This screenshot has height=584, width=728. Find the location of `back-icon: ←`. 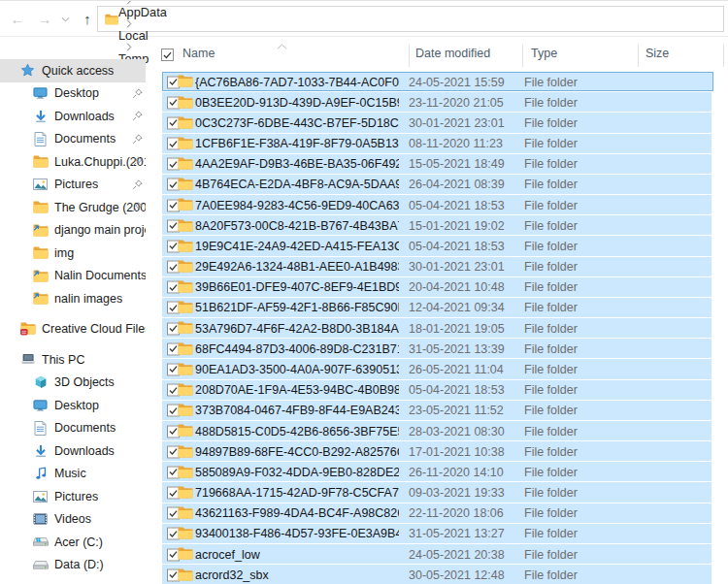

back-icon: ← is located at coordinates (17, 19).